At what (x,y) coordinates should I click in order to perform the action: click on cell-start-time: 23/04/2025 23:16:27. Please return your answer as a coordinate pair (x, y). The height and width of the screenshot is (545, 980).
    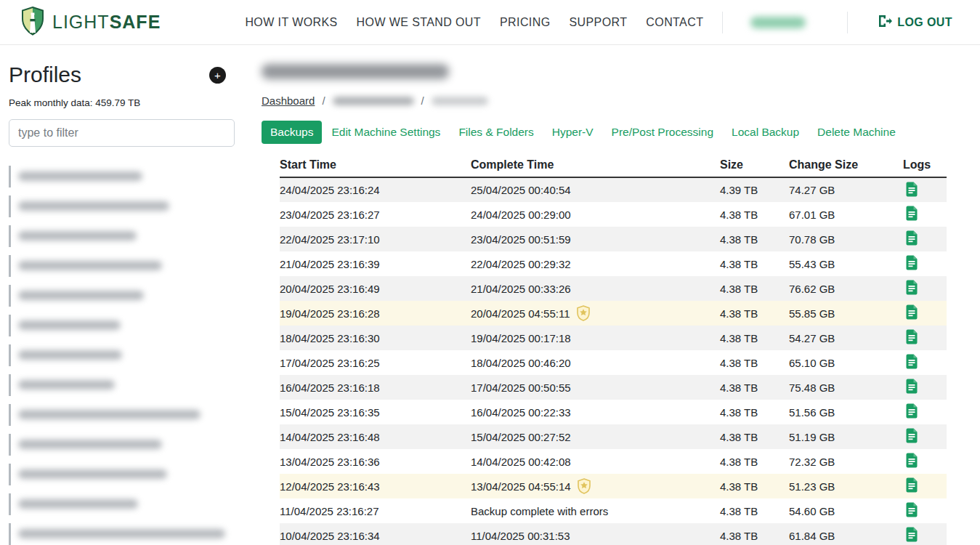
    Looking at the image, I should click on (375, 214).